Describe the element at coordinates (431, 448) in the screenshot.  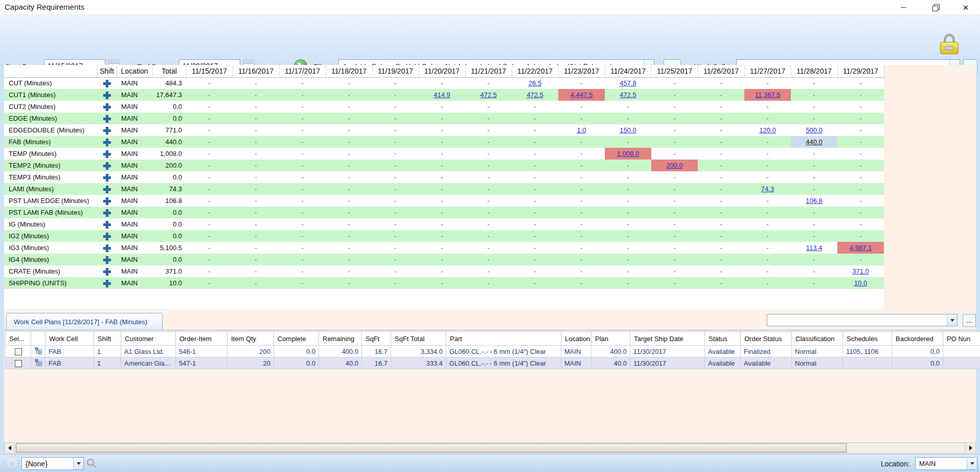
I see `scrollbar-thumb` at that location.